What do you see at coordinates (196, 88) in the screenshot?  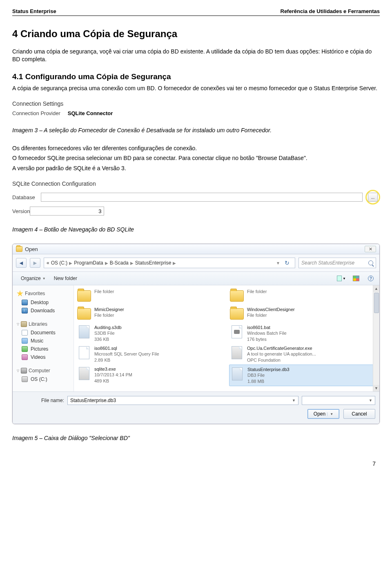 I see `paragraph: A cópia de segurança precisa uma conexão…` at bounding box center [196, 88].